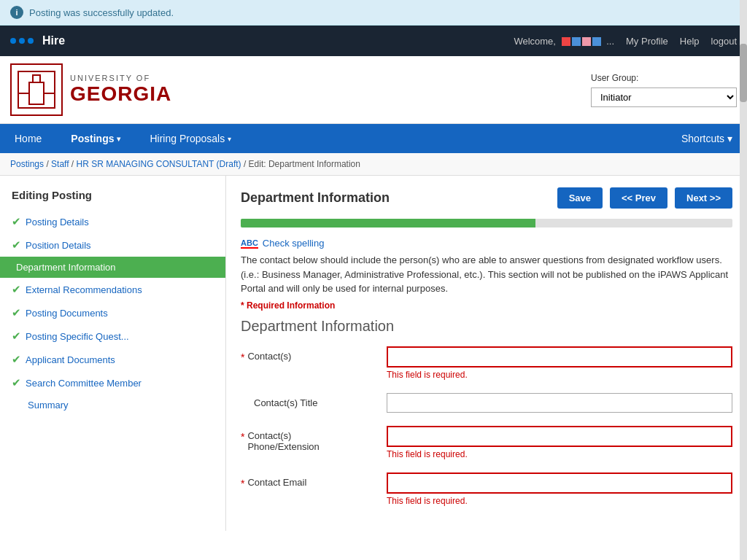 The height and width of the screenshot is (560, 747). What do you see at coordinates (560, 436) in the screenshot?
I see `phone-input` at bounding box center [560, 436].